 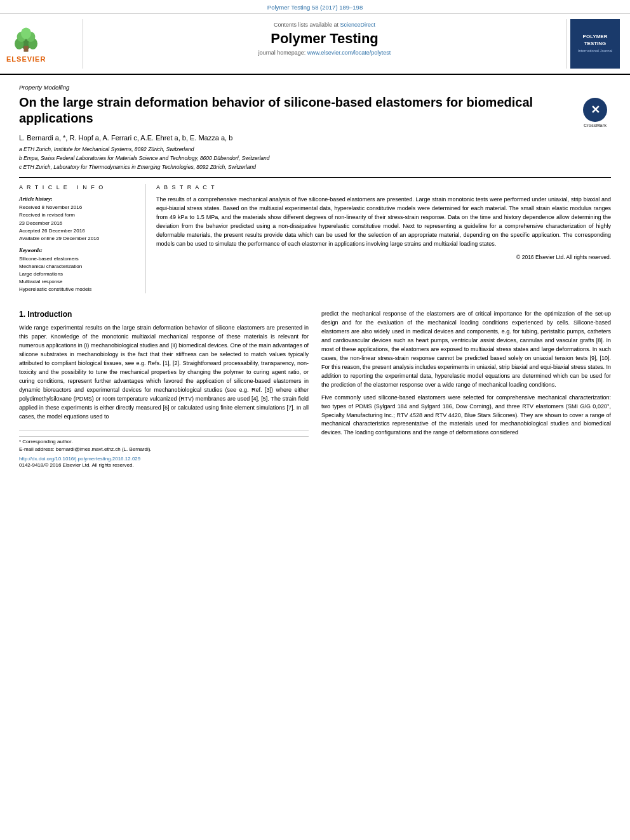 I want to click on article-info-column: A R T I C L E I N F O Article history: R…, so click(x=83, y=239).